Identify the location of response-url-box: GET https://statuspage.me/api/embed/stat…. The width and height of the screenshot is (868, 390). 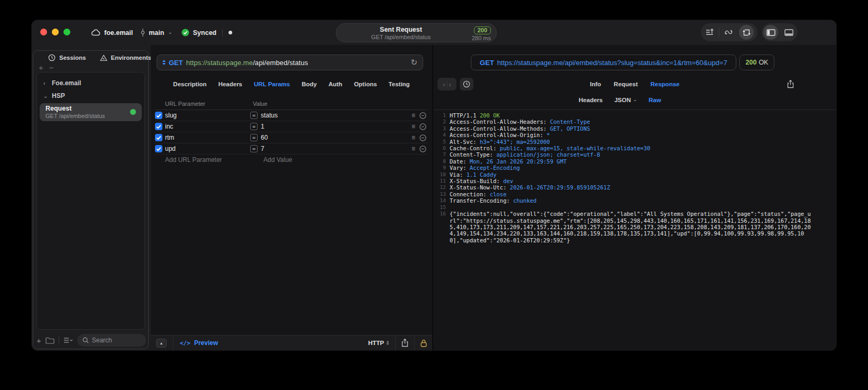
(604, 62).